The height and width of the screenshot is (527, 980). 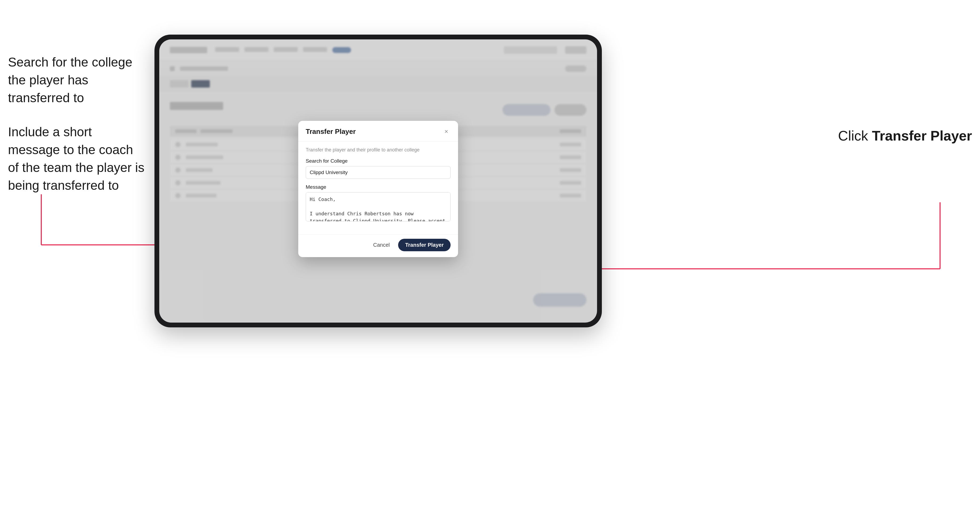 What do you see at coordinates (378, 207) in the screenshot?
I see `message-textarea: Hi Coach, I understand Chris Robertson h…` at bounding box center [378, 207].